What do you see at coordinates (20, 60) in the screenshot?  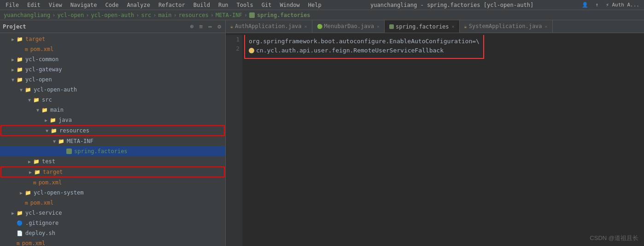 I see `folder-icon-ycl-common: 📁` at bounding box center [20, 60].